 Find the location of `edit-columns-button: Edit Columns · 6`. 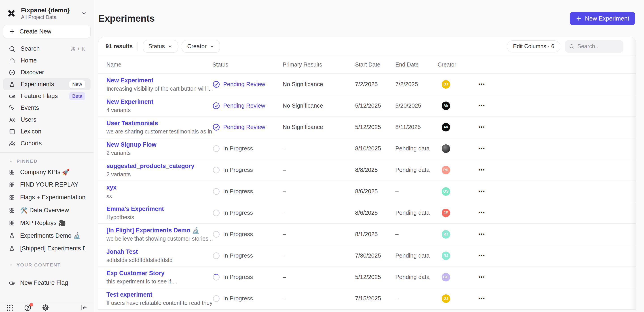

edit-columns-button: Edit Columns · 6 is located at coordinates (534, 46).